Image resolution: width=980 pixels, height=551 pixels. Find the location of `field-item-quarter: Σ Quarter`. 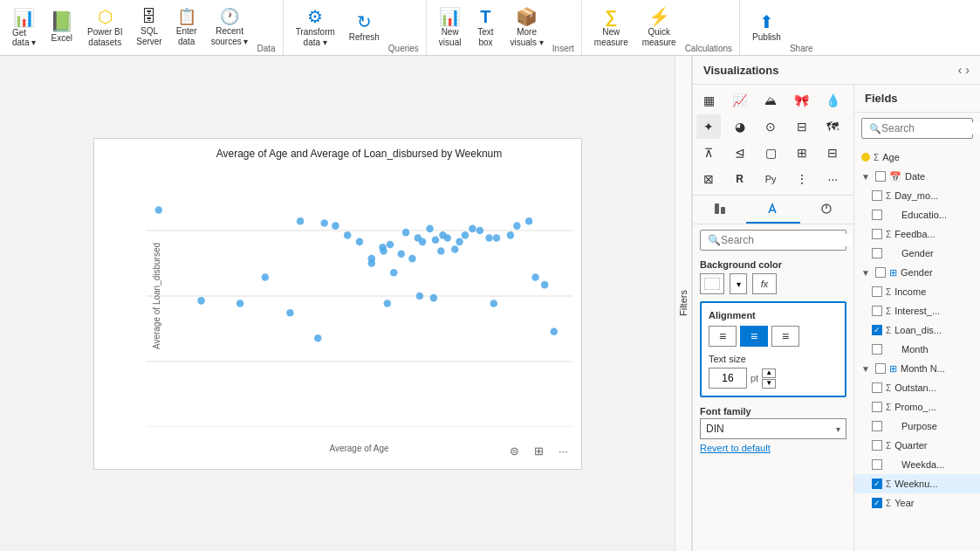

field-item-quarter: Σ Quarter is located at coordinates (917, 445).